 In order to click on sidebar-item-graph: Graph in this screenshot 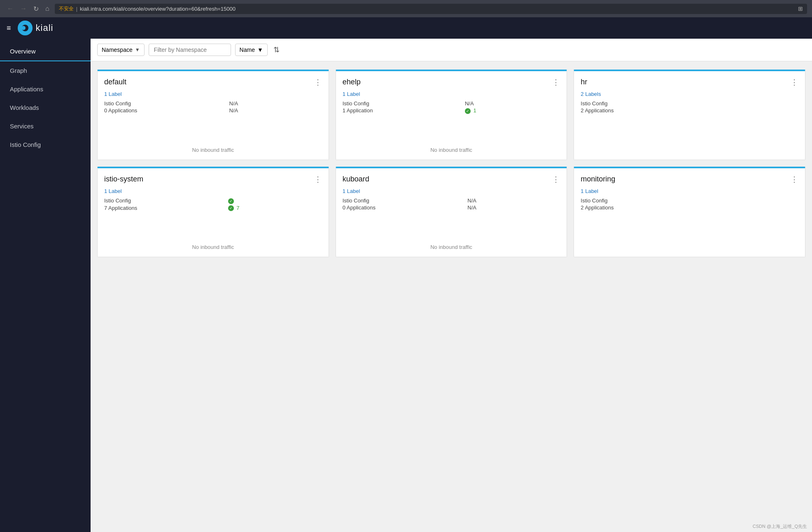, I will do `click(45, 71)`.